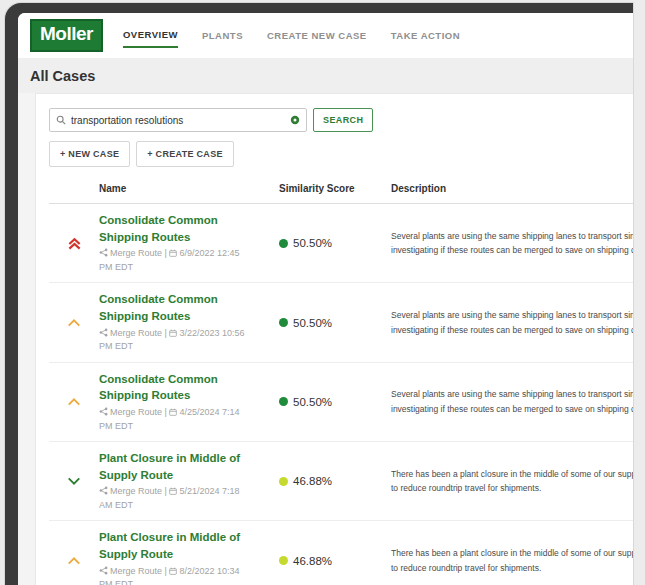 Image resolution: width=645 pixels, height=585 pixels. Describe the element at coordinates (150, 36) in the screenshot. I see `nav-item-overview: OVERVIEW` at that location.